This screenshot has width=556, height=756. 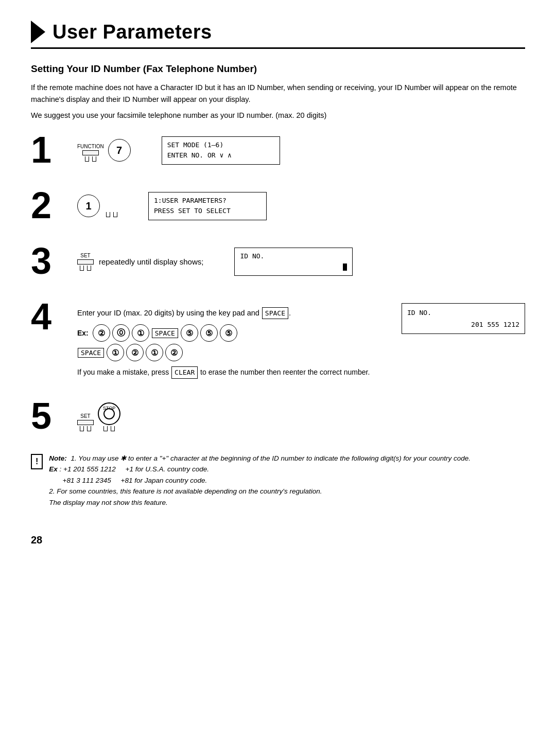 What do you see at coordinates (115, 353) in the screenshot?
I see `ex-key-1b: ①` at bounding box center [115, 353].